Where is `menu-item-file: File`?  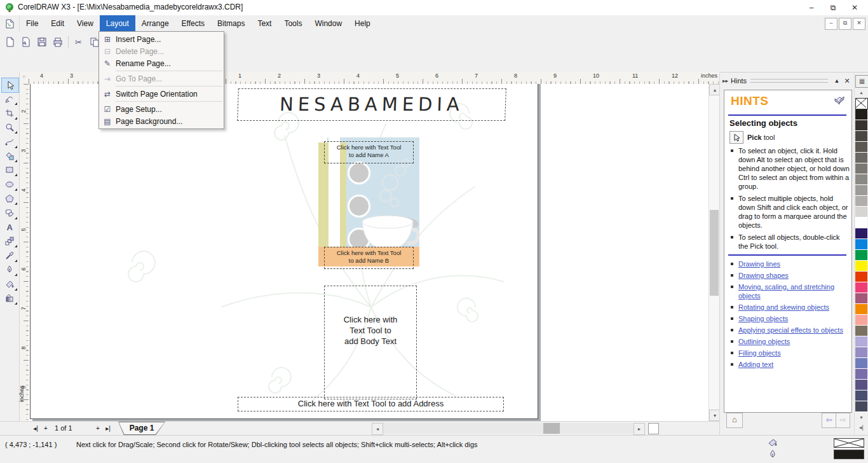
menu-item-file: File is located at coordinates (32, 24).